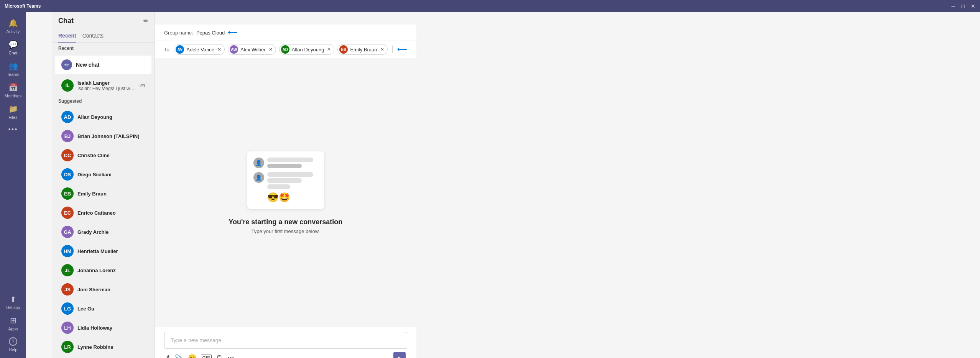  Describe the element at coordinates (104, 85) in the screenshot. I see `chat-item-isaiah: IL Isaiah Langer Isaiah: Hey Megs! I jus…` at that location.